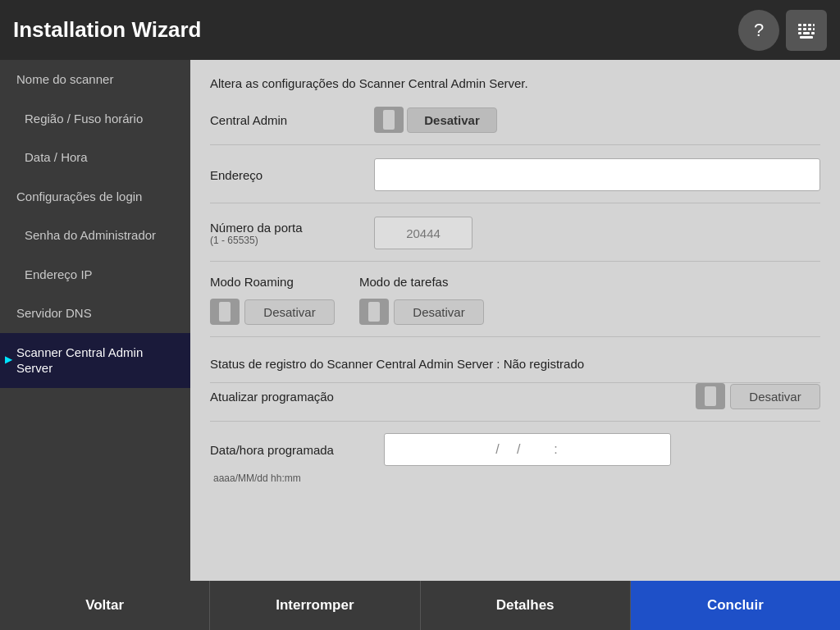  Describe the element at coordinates (436, 120) in the screenshot. I see `central-admin-toggle-group: Desativar` at that location.